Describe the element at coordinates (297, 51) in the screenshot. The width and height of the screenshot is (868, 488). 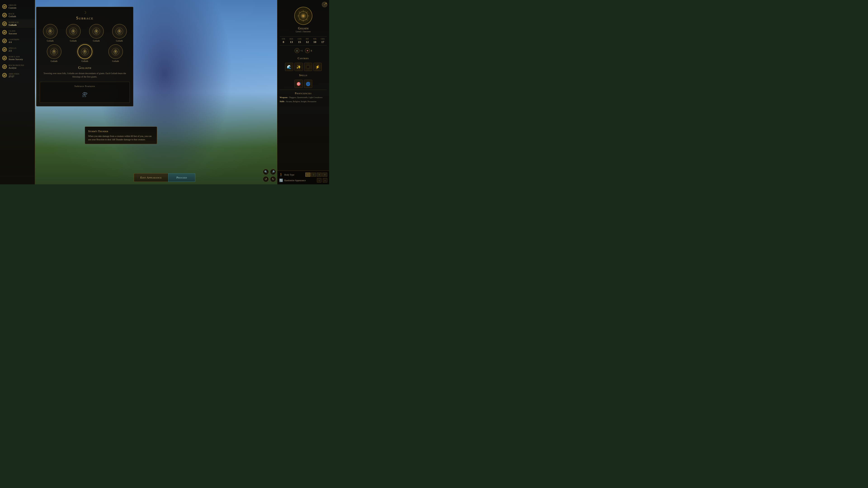
I see `hp-icon: ⚔` at that location.